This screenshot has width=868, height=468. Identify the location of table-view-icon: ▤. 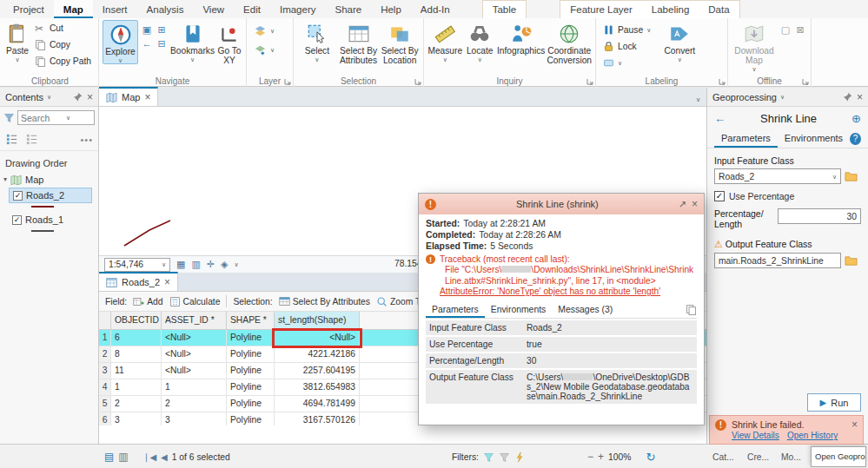
(109, 457).